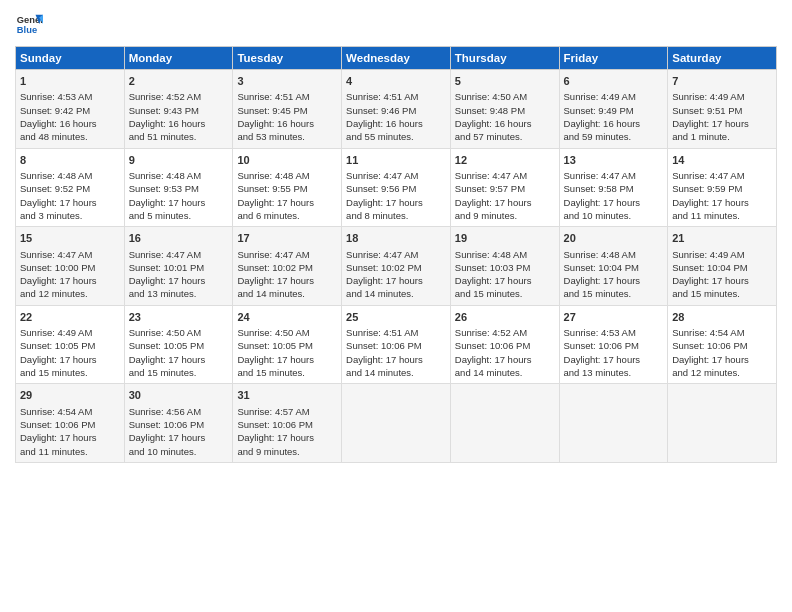 This screenshot has height=612, width=792. I want to click on calendar-cell: 21Sunrise: 4:49 AMSunset: 10:04 PMDaylig…, so click(722, 266).